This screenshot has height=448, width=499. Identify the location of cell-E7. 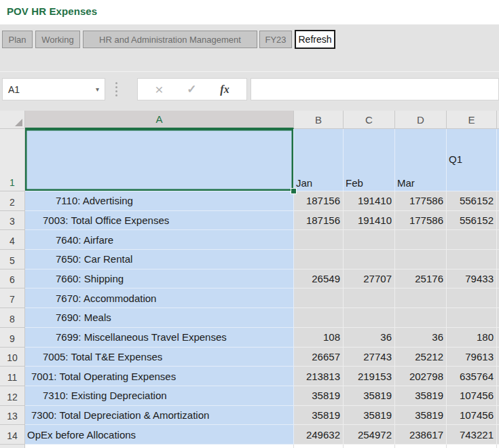
(472, 299).